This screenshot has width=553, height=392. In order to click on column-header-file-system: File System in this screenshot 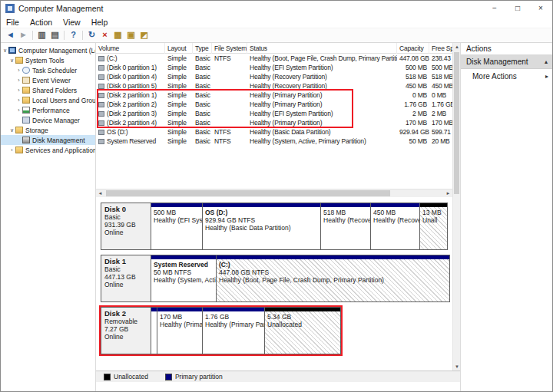, I will do `click(230, 48)`.